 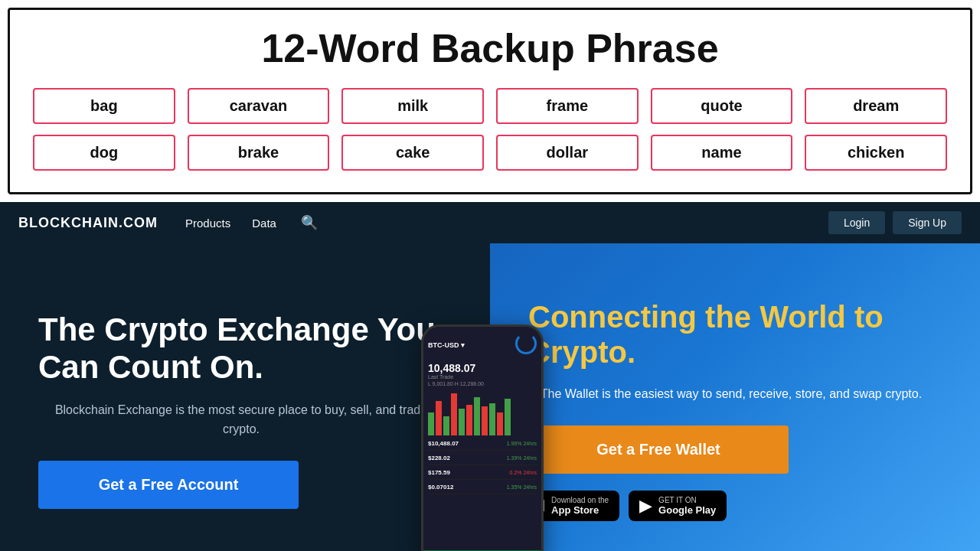 What do you see at coordinates (522, 487) in the screenshot?
I see `crypto-change: 1.35% 24hrs` at bounding box center [522, 487].